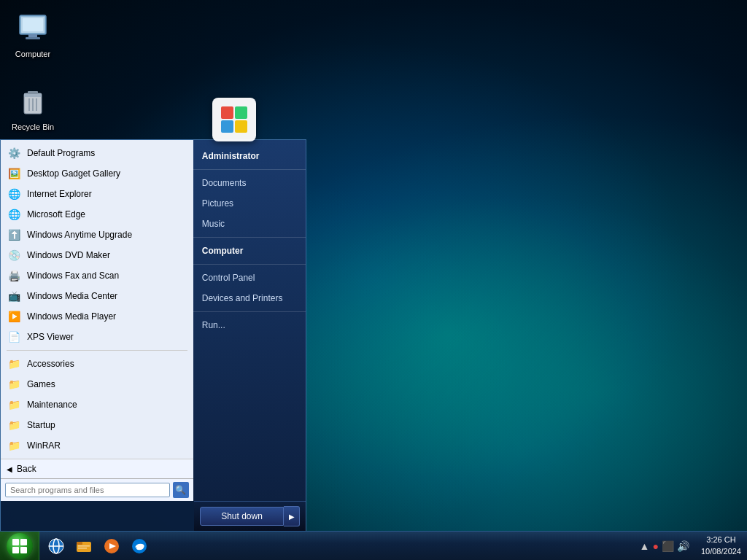 The width and height of the screenshot is (747, 560). I want to click on start-right-panel: Administrator Documents Pictures Music C…, so click(249, 321).